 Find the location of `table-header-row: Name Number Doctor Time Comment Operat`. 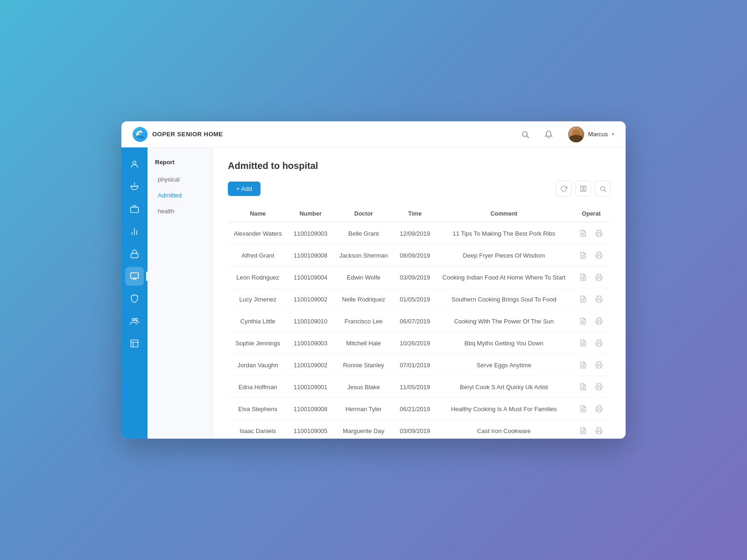

table-header-row: Name Number Doctor Time Comment Operat is located at coordinates (419, 214).